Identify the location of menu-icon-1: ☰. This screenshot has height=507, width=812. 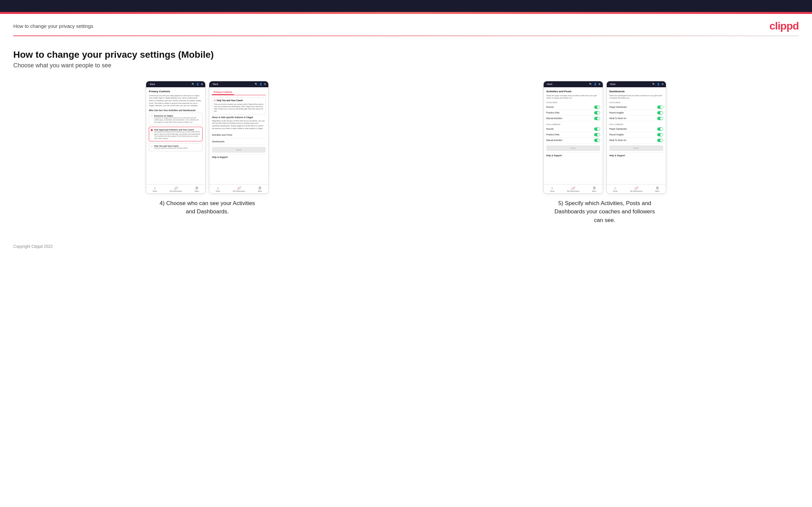
(197, 188).